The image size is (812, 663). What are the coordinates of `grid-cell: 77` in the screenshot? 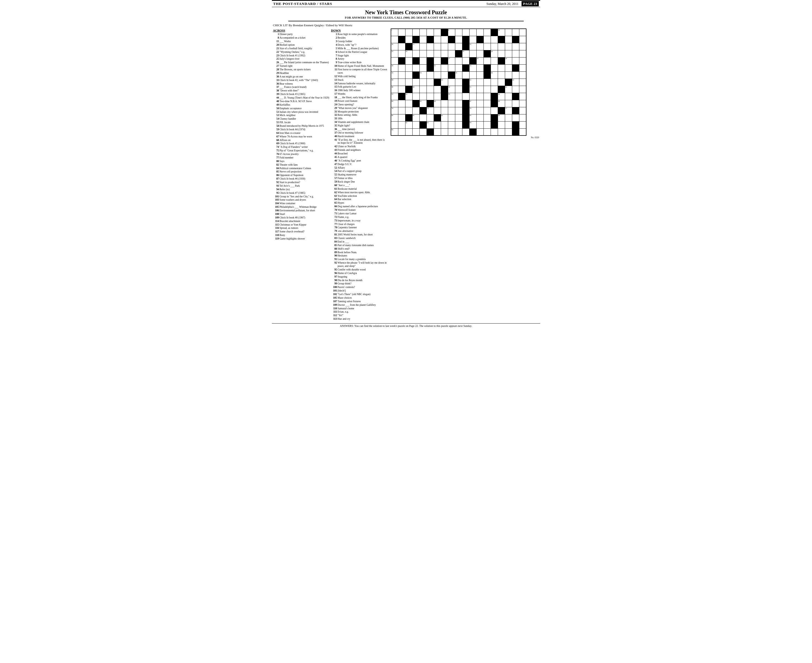 It's located at (508, 111).